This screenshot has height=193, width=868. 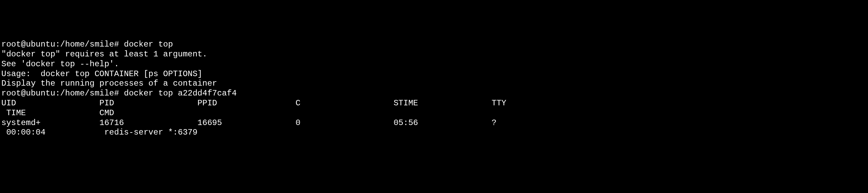 What do you see at coordinates (180, 93) in the screenshot?
I see `command: docker top a22dd4f7caf4` at bounding box center [180, 93].